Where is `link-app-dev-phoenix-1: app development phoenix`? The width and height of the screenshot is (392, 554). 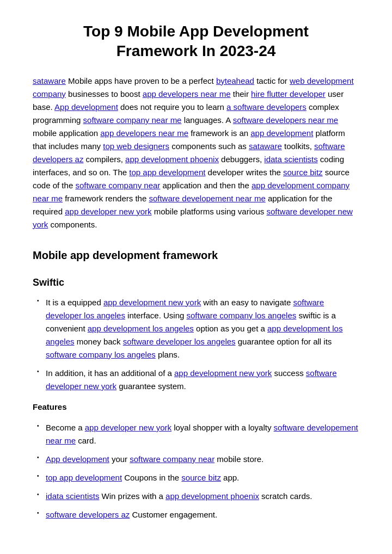 link-app-dev-phoenix-1: app development phoenix is located at coordinates (172, 159).